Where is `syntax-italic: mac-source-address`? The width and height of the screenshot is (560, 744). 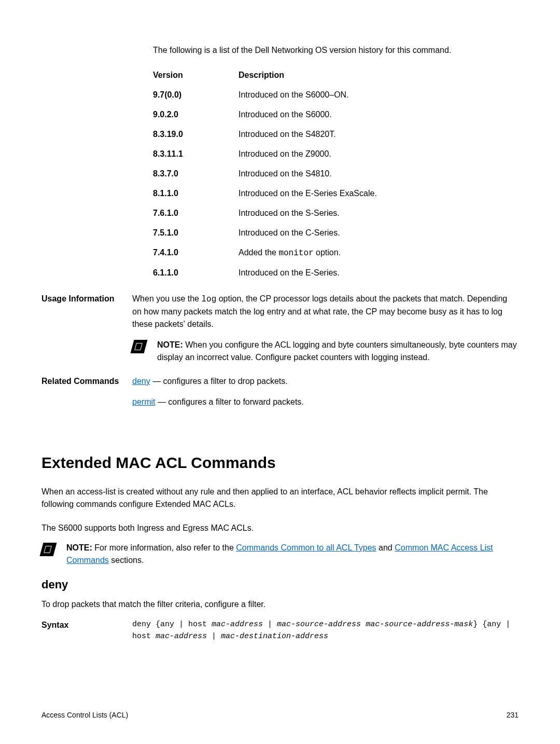
syntax-italic: mac-source-address is located at coordinates (319, 625).